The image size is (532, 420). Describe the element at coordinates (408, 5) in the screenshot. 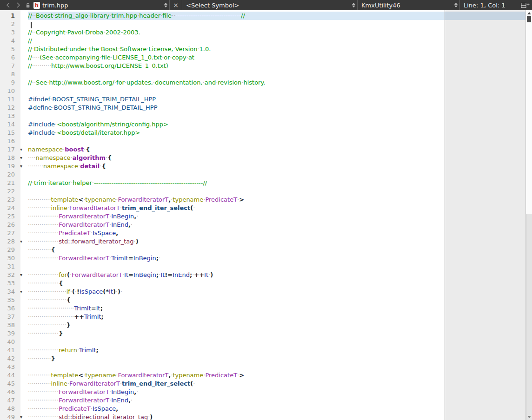

I see `project-selector: KmxUtility46` at that location.